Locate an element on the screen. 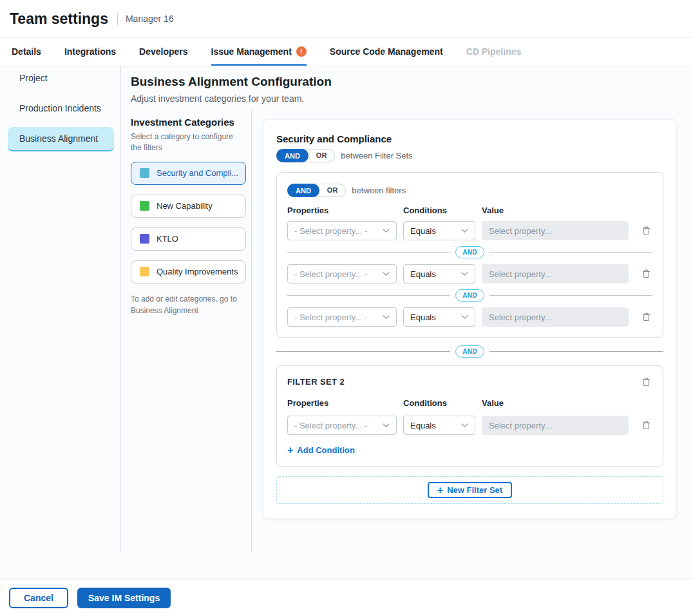 This screenshot has width=693, height=616. selected-category-title: Security and Compliance is located at coordinates (470, 139).